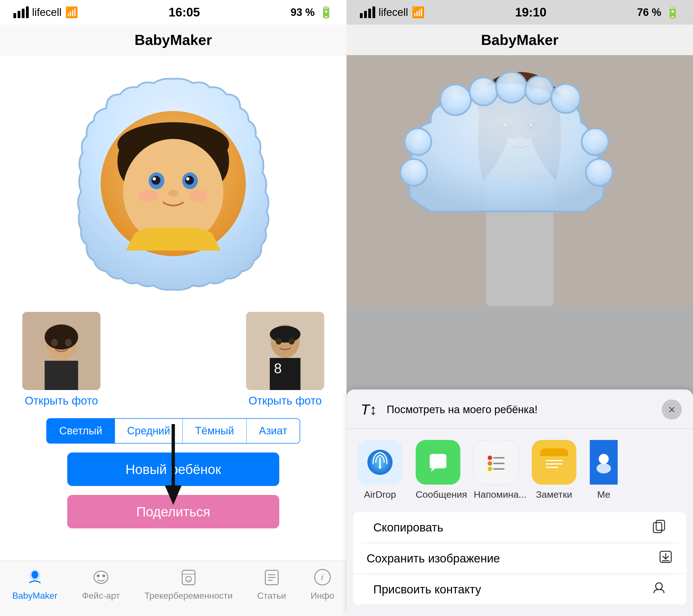 This screenshot has height=616, width=693. What do you see at coordinates (520, 467) in the screenshot?
I see `share-apps-row: AirDrop Сообщения` at bounding box center [520, 467].